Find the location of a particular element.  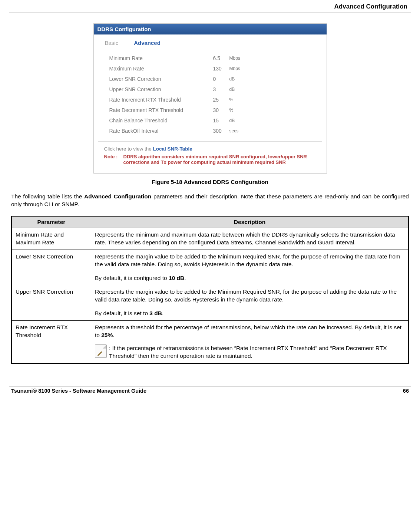

desc-cell: Represents the minimum and maximum data … is located at coordinates (250, 239).